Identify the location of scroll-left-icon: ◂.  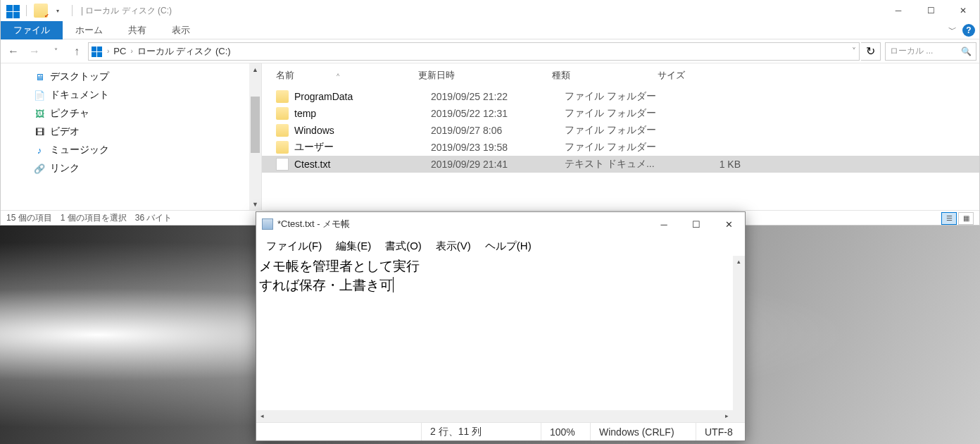
(262, 416).